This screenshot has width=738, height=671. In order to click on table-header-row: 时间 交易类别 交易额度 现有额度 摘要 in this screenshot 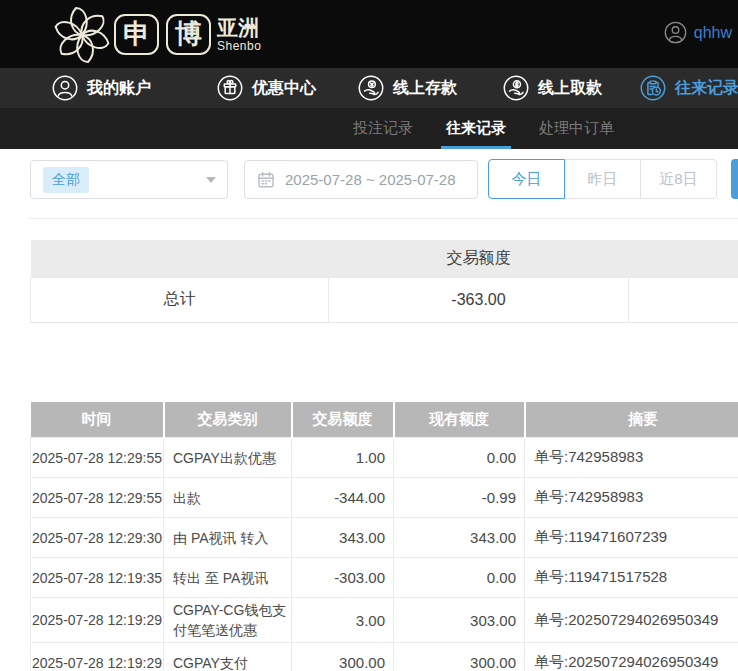, I will do `click(384, 420)`.